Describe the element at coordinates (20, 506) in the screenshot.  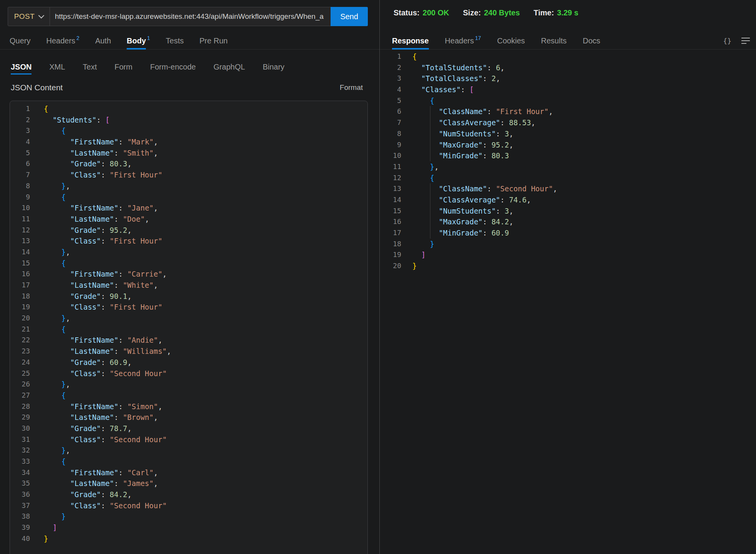
I see `line-number: 37` at that location.